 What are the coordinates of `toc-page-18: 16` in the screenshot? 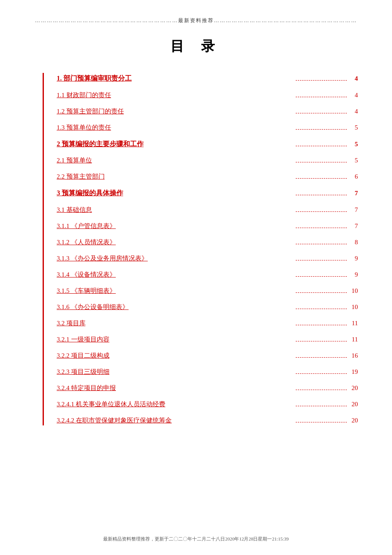 It's located at (354, 356).